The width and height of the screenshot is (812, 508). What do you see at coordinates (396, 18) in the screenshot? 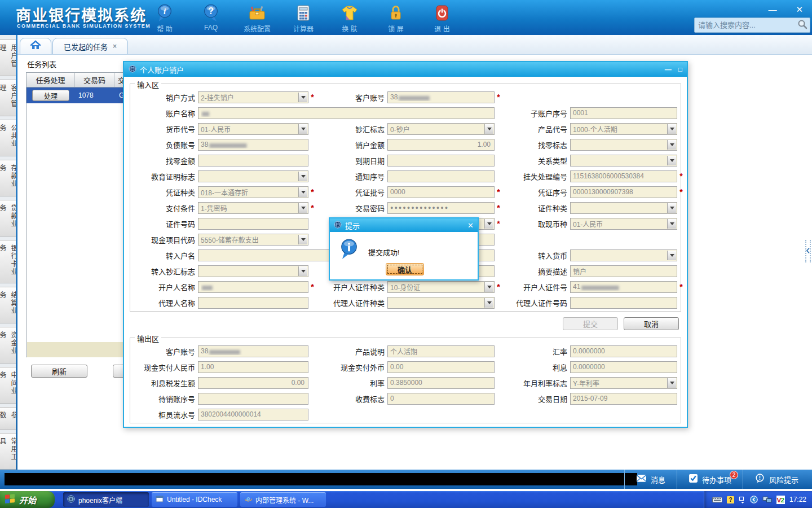
I see `tool-lock-screen: 锁 屏` at bounding box center [396, 18].